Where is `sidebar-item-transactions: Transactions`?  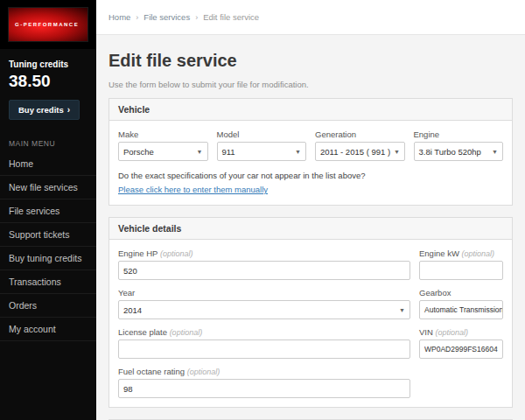 sidebar-item-transactions: Transactions is located at coordinates (48, 282).